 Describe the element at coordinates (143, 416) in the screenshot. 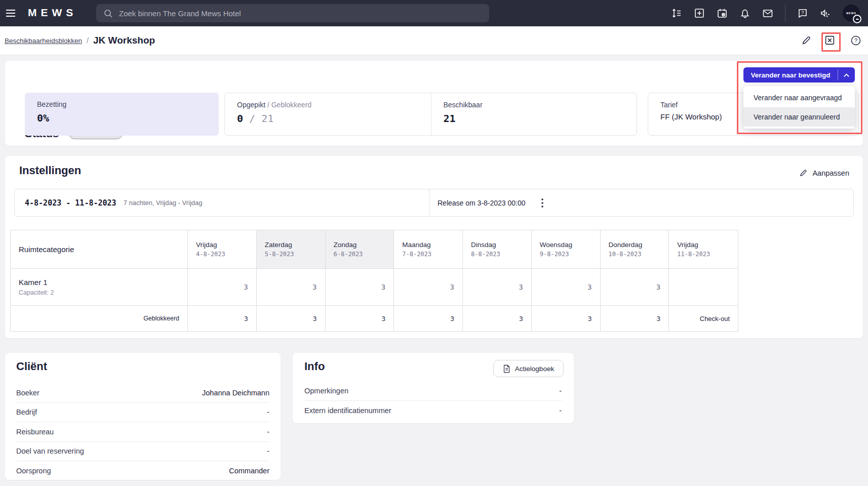

I see `client-section: Cliënt BoekerJohanna DeichmannBedrijf-Re…` at that location.